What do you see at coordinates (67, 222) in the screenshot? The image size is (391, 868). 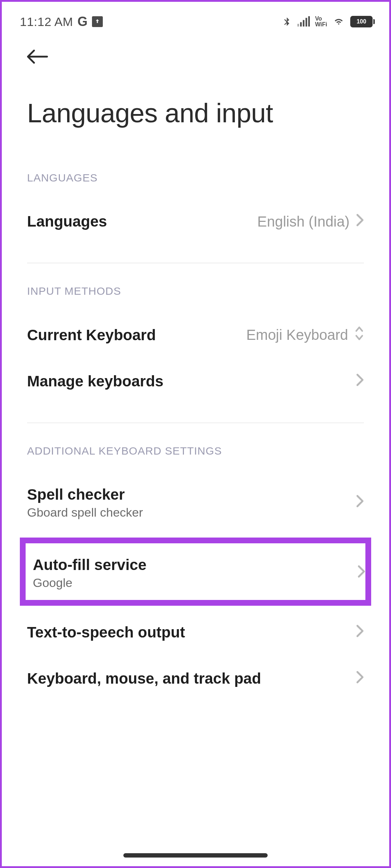 I see `row-label-languages: Languages` at bounding box center [67, 222].